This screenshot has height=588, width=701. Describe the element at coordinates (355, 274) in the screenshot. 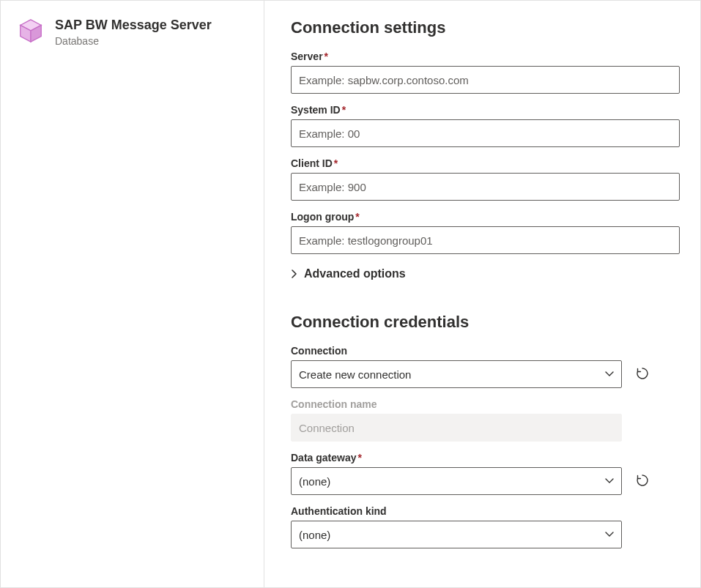

I see `advanced-options-label: Advanced options` at that location.